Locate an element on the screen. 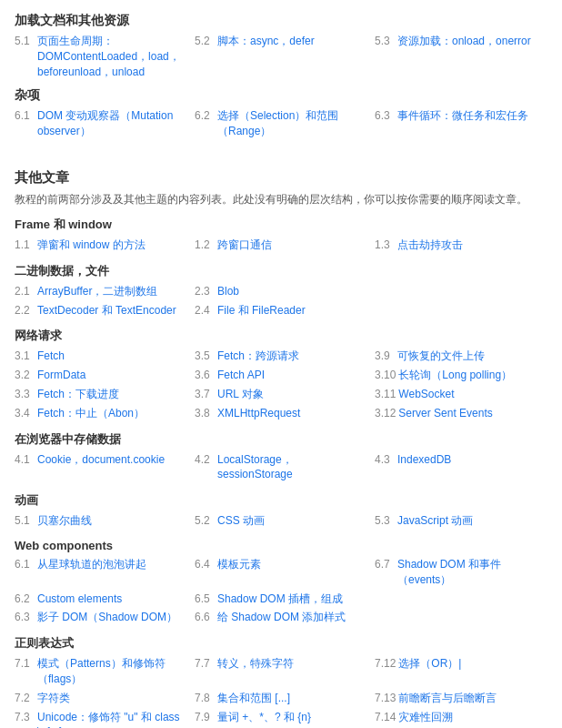  subsection-grid-r1: 3.1 Fetch 3.5 Fetch：跨源请求 3.9 可恢复的文件上传 is located at coordinates (281, 357).